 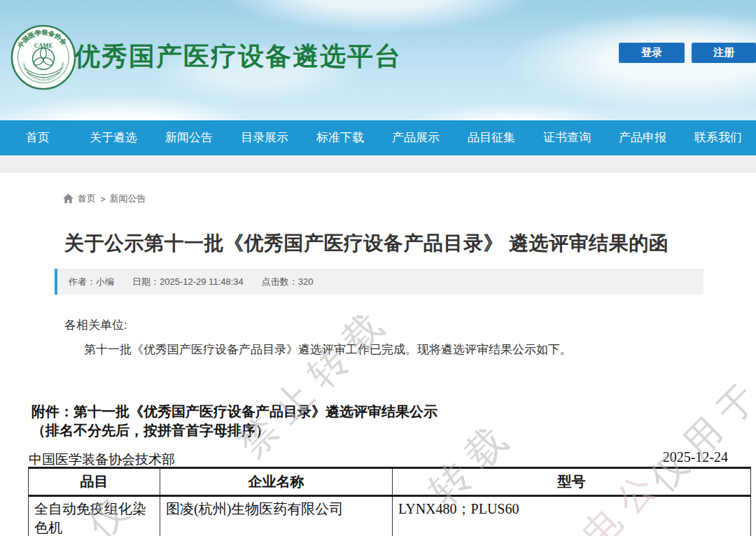 What do you see at coordinates (378, 164) in the screenshot?
I see `page-background-band` at bounding box center [378, 164].